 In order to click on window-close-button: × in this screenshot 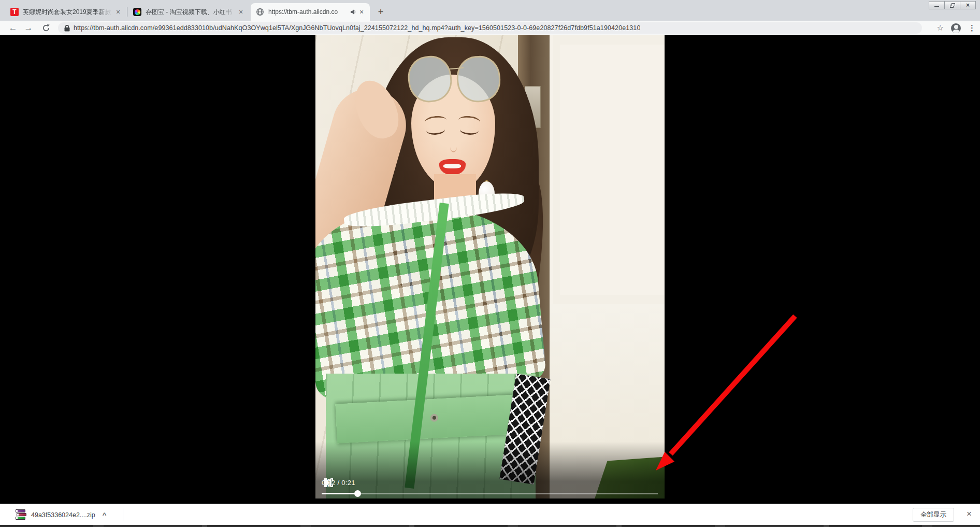, I will do `click(968, 5)`.